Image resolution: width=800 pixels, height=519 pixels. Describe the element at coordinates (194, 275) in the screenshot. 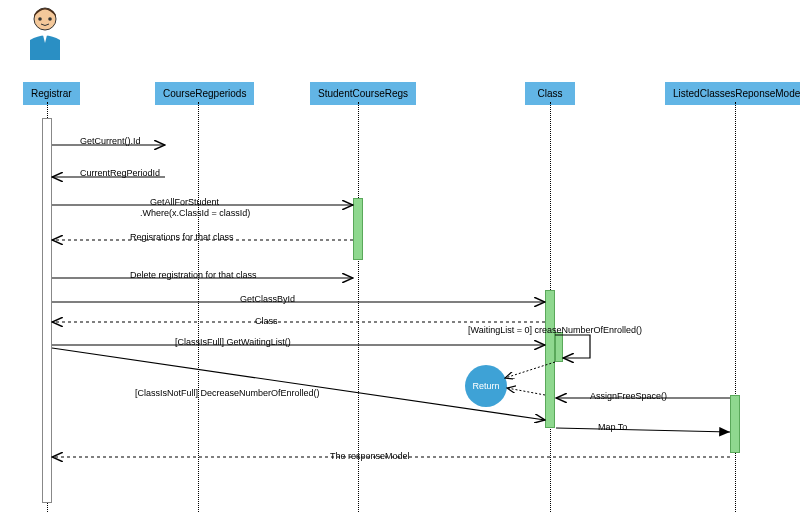

I see `msg-deletereg: Delete registration for that class` at that location.